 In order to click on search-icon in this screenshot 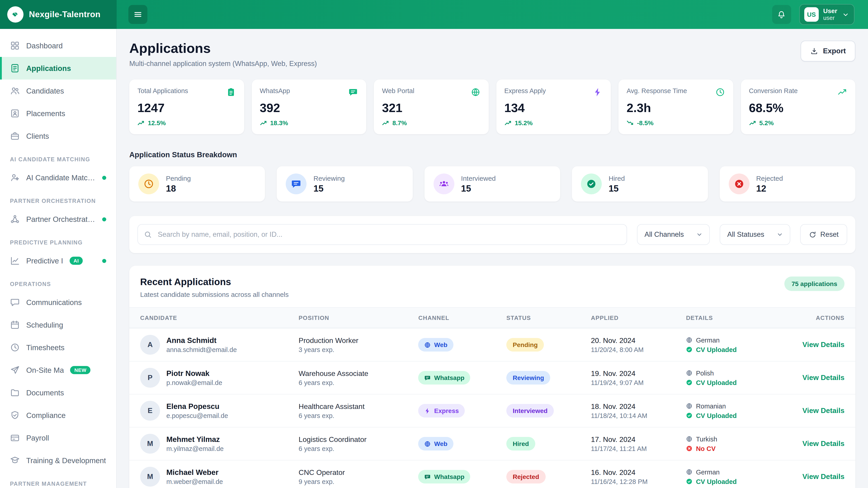, I will do `click(148, 234)`.